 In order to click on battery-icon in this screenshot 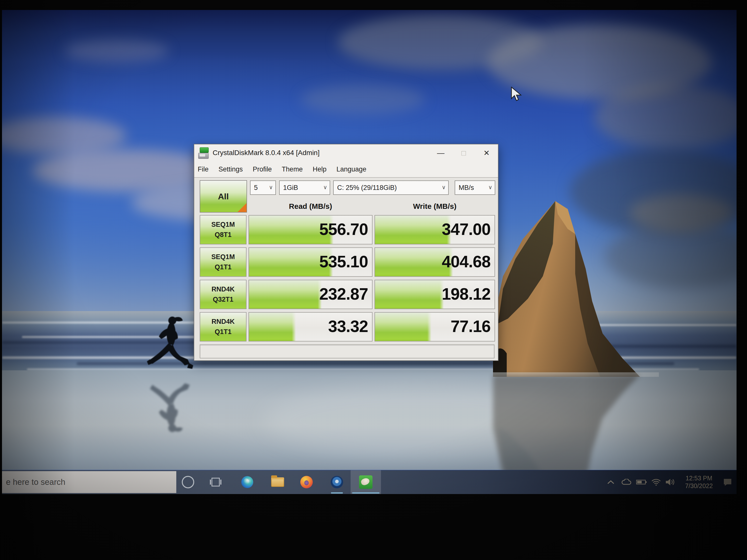, I will do `click(642, 482)`.